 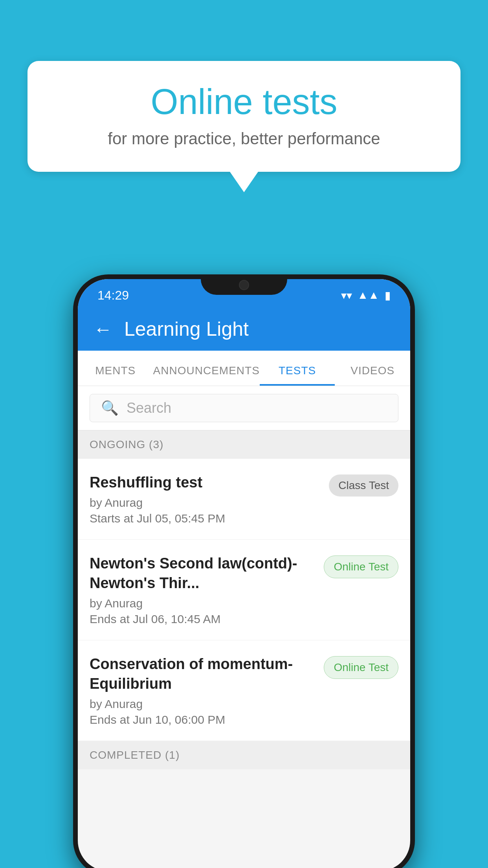 What do you see at coordinates (244, 116) in the screenshot?
I see `speech-bubble: Online tests for more practice, better p…` at bounding box center [244, 116].